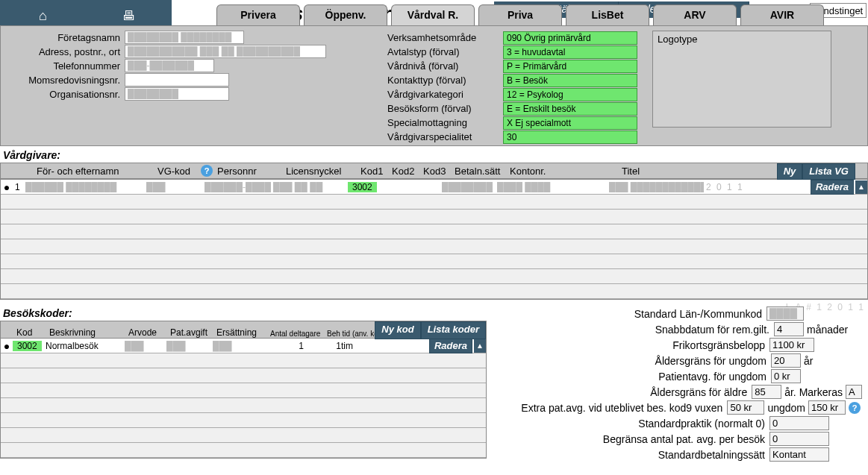  I want to click on vardniva-label: Vårdnivå (förval), so click(445, 66).